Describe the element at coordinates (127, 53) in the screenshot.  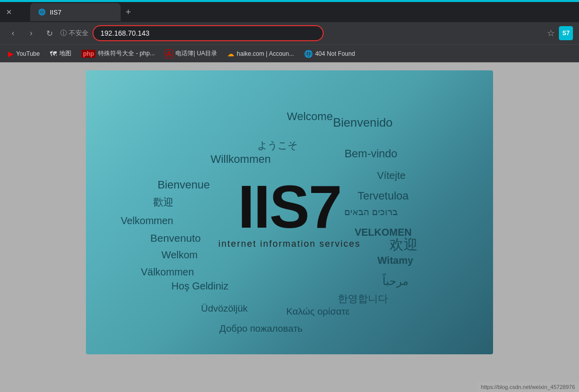
I see `bookmark-php-label: 特殊符号大全 - php...` at that location.